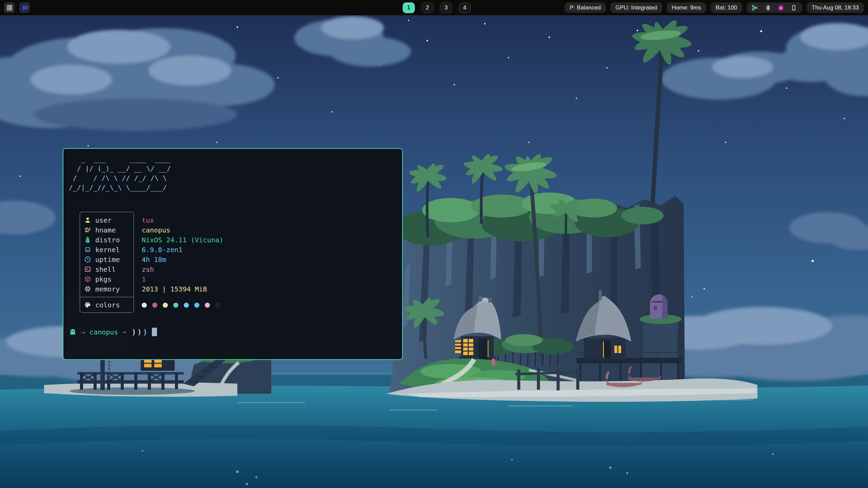  I want to click on system-tray, so click(774, 7).